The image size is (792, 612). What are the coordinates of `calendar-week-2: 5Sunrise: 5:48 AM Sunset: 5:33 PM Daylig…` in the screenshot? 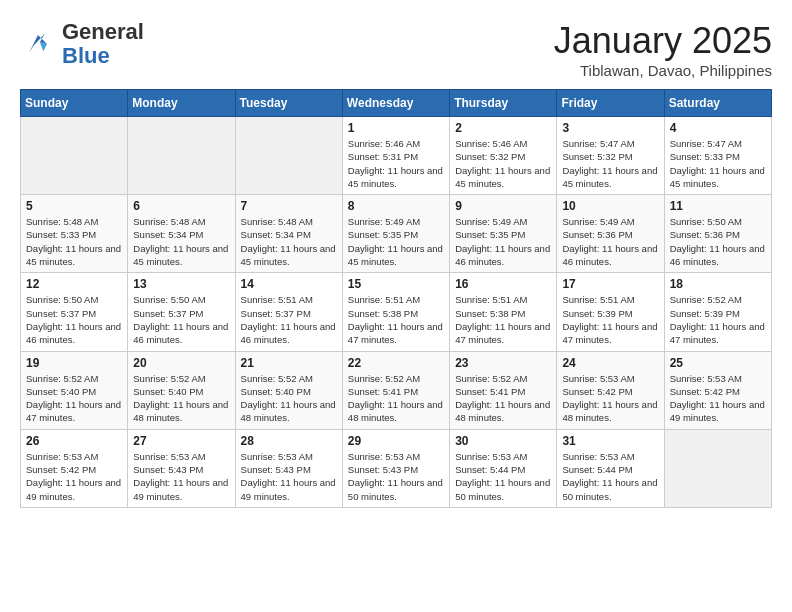 It's located at (396, 234).